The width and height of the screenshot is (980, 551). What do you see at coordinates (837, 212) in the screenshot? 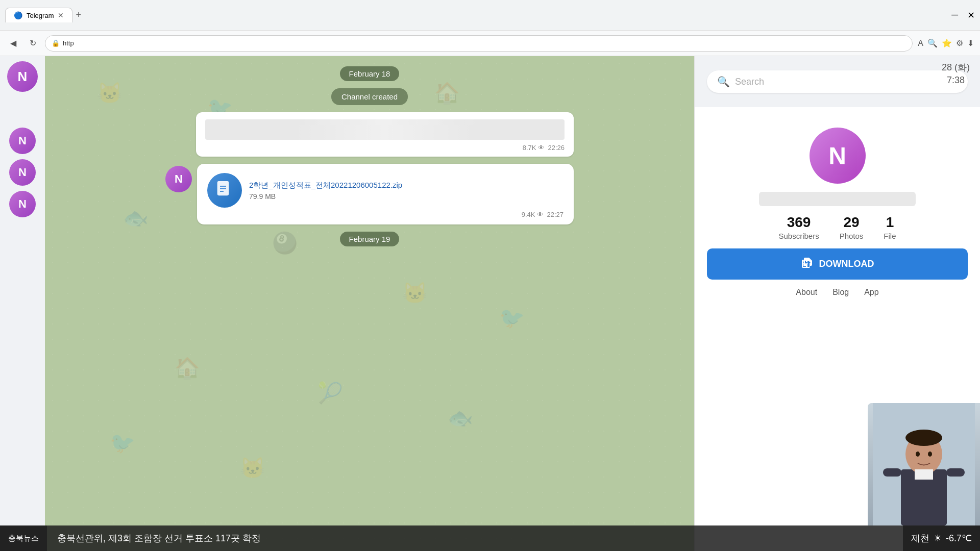
I see `channel-panel: N 369 Subscribers 29 Photos 1 File` at bounding box center [837, 212].